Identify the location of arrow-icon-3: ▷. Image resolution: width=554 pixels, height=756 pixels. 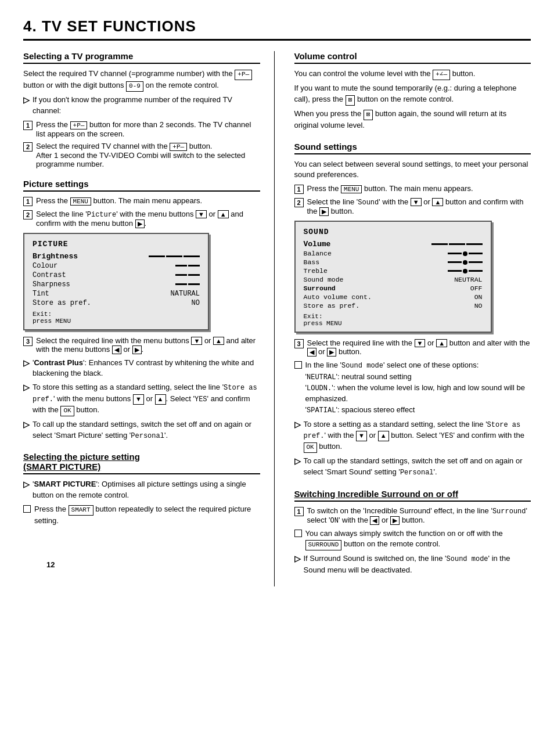
(27, 387).